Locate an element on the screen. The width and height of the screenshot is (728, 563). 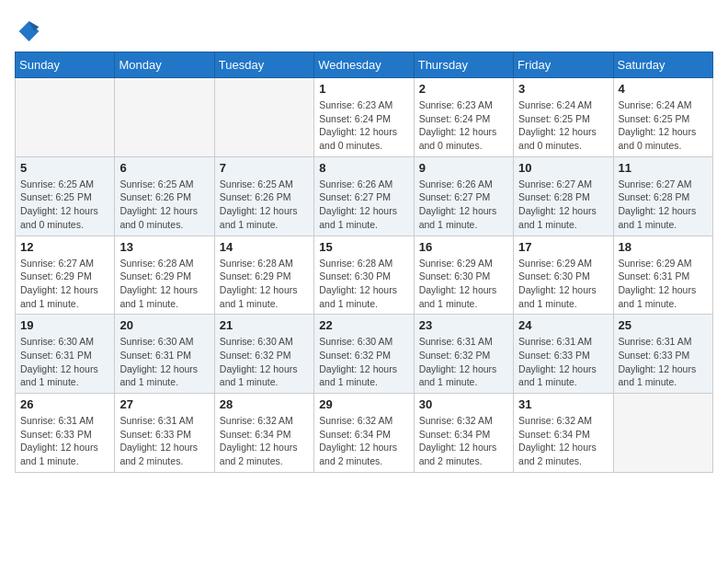
day-number: 19 is located at coordinates (64, 326).